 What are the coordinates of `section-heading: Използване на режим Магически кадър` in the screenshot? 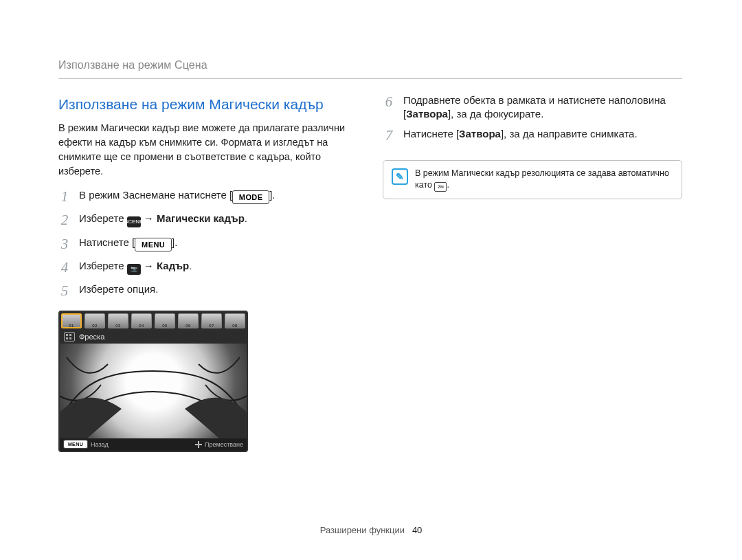 It's located at (208, 104).